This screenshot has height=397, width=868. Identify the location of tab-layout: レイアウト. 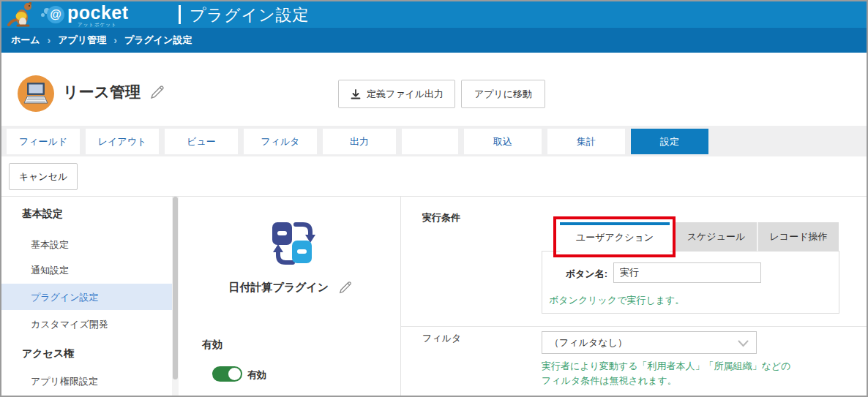
(122, 142).